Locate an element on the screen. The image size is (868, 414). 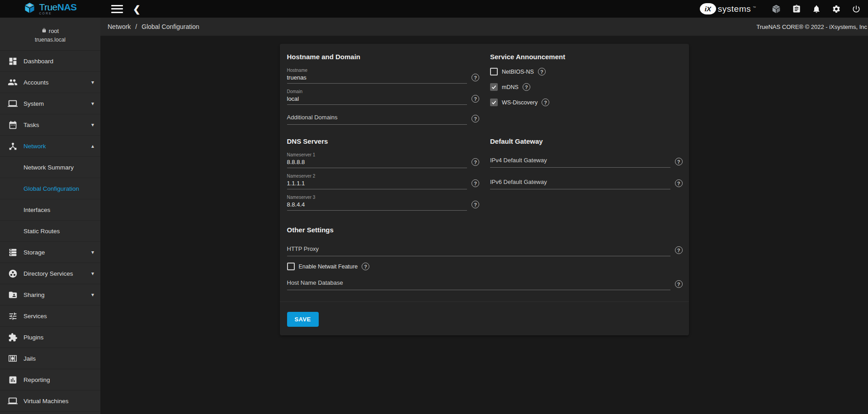
calendar-icon is located at coordinates (13, 125).